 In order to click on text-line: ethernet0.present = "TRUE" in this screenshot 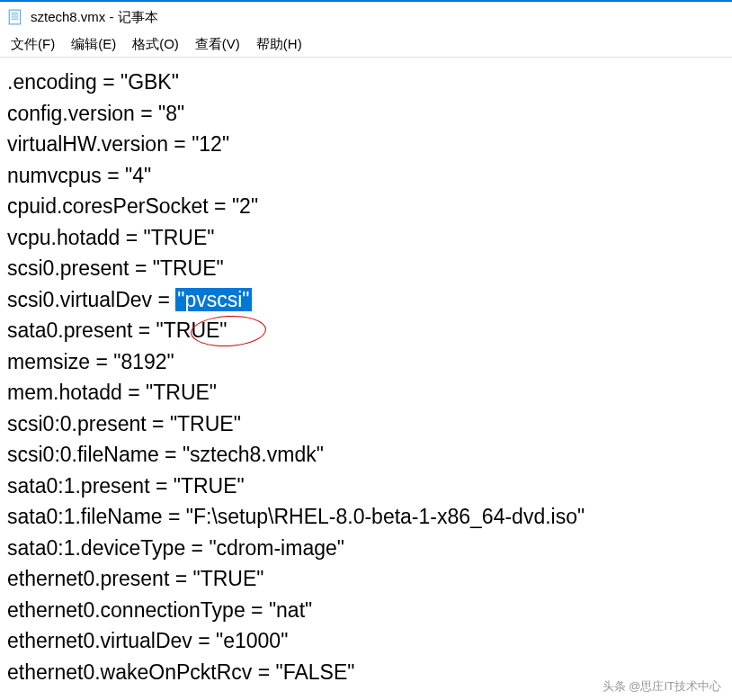, I will do `click(366, 579)`.